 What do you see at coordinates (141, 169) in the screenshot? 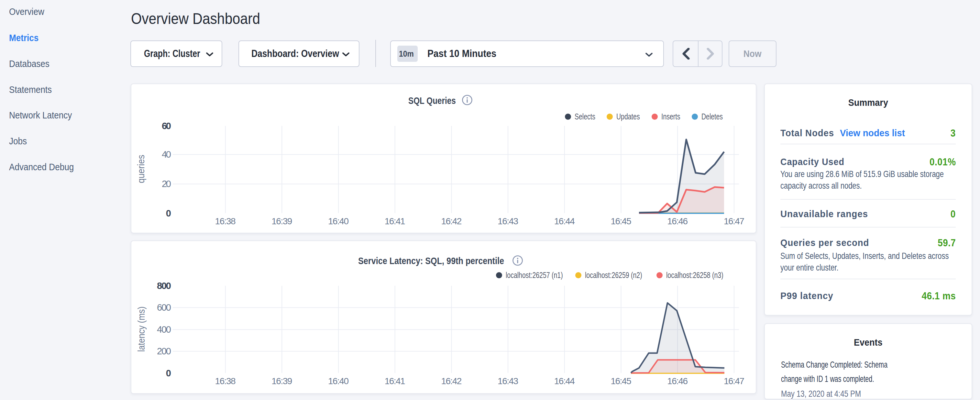
I see `svg-text: queries` at bounding box center [141, 169].